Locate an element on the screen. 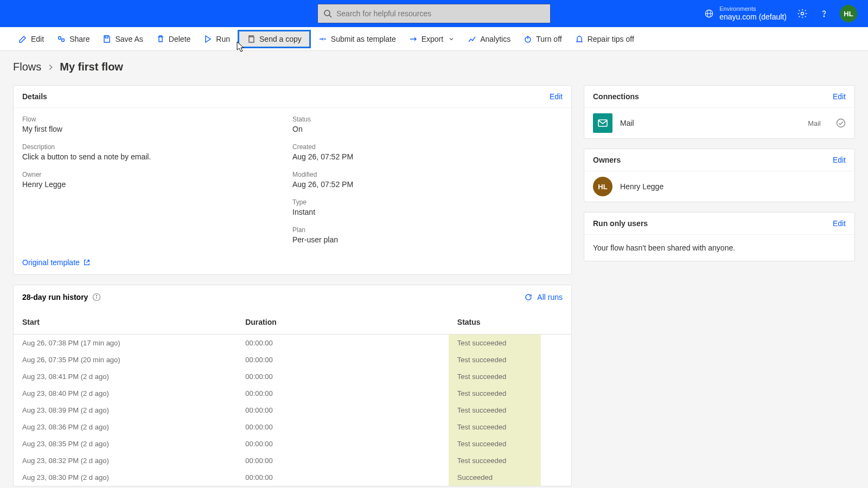 This screenshot has height=488, width=868. power-icon is located at coordinates (528, 39).